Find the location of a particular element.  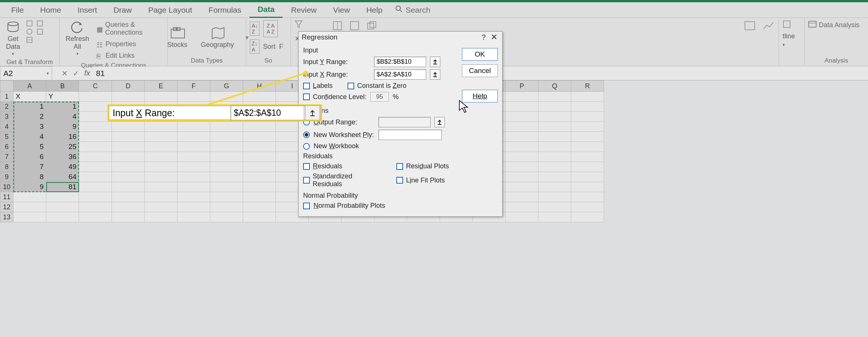

search-box: Search is located at coordinates (413, 10).